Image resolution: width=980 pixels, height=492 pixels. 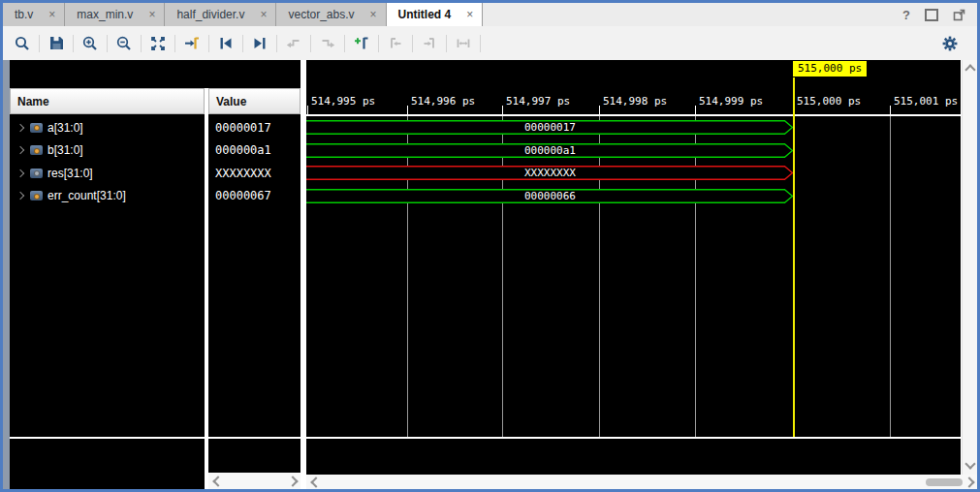 What do you see at coordinates (260, 44) in the screenshot?
I see `next-transition-button` at bounding box center [260, 44].